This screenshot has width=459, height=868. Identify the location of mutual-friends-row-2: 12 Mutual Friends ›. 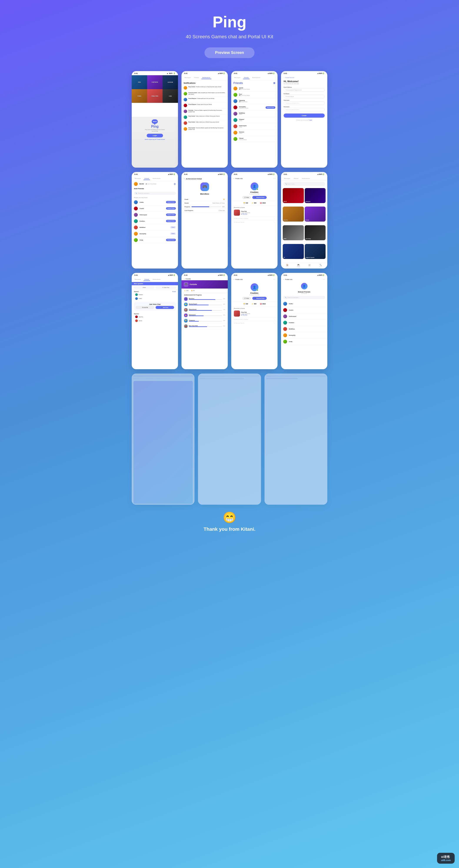
(255, 323).